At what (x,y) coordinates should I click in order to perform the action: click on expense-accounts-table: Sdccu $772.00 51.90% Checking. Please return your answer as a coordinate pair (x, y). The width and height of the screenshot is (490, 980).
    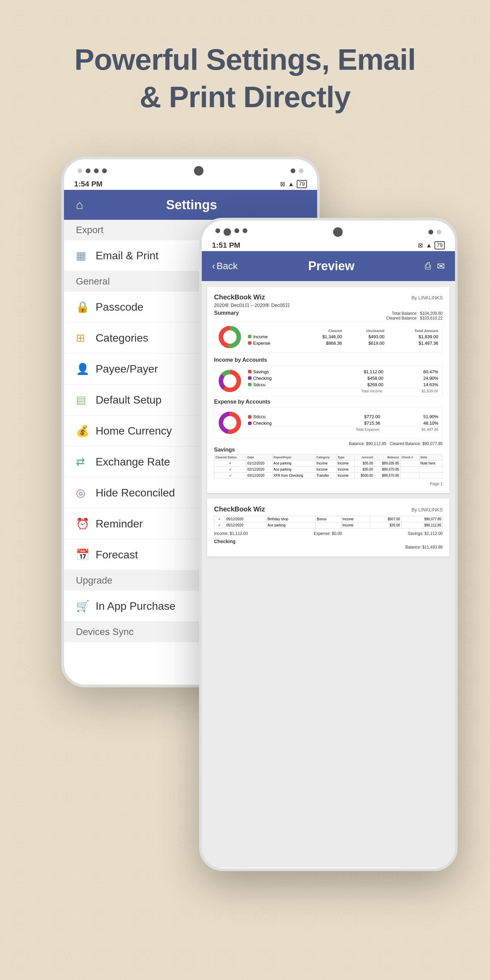
    Looking at the image, I should click on (343, 423).